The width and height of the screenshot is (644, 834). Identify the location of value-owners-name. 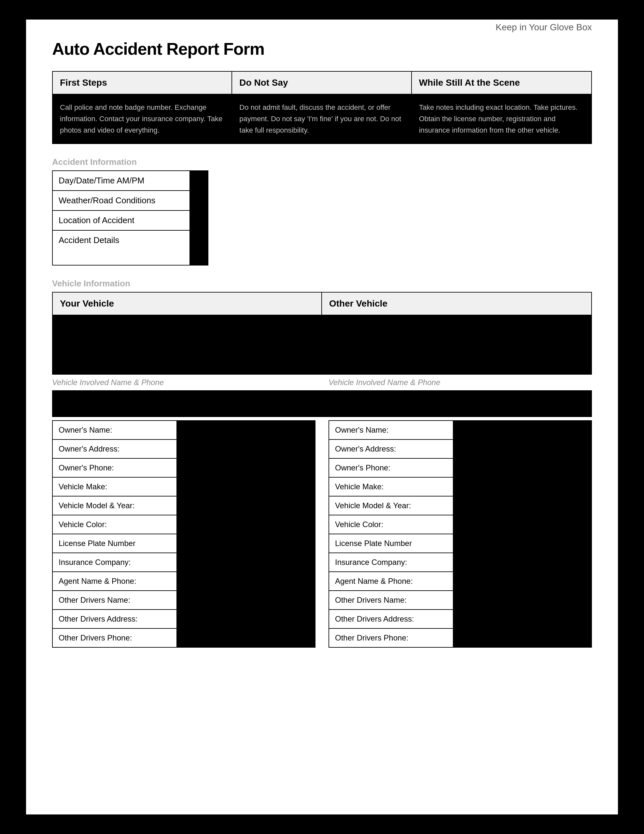
(246, 430).